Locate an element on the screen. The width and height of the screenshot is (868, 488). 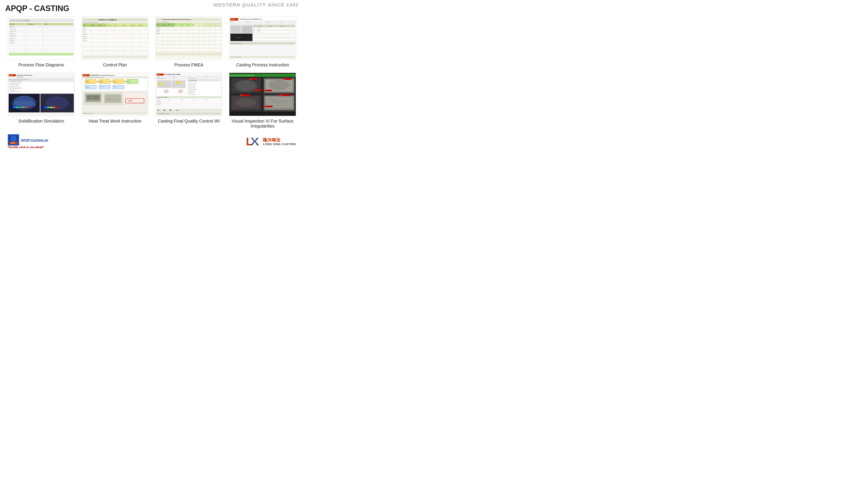
grid-item-ht: DC TOOL 热处理作业指导 Heat Treatment Work Inst… is located at coordinates (115, 102).